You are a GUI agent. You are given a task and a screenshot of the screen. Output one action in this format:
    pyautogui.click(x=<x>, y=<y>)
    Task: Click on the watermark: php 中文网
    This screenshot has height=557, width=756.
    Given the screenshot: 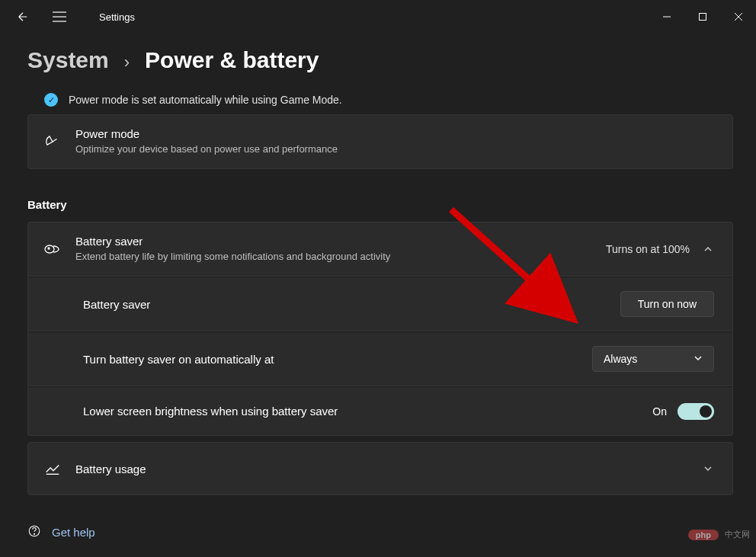 What is the action you would take?
    pyautogui.click(x=719, y=535)
    